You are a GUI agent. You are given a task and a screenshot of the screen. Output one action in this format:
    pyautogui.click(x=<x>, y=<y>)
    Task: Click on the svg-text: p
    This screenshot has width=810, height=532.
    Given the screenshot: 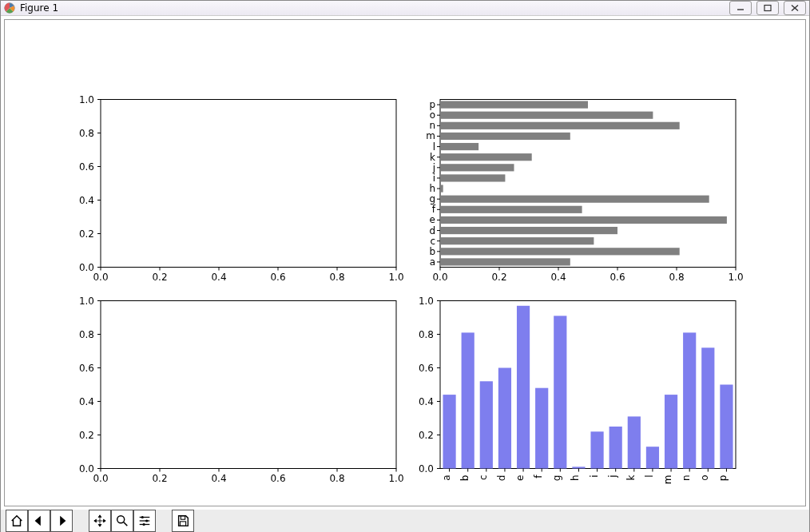 What is the action you would take?
    pyautogui.click(x=723, y=478)
    